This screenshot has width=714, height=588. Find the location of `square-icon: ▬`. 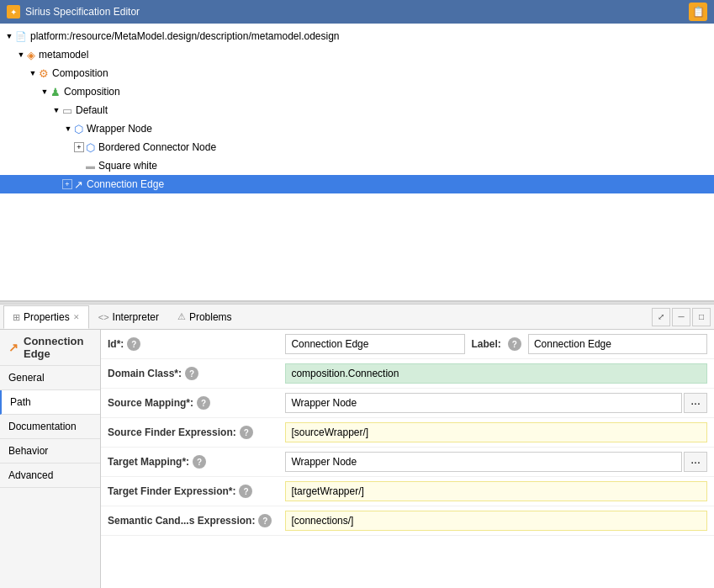

square-icon: ▬ is located at coordinates (91, 166).